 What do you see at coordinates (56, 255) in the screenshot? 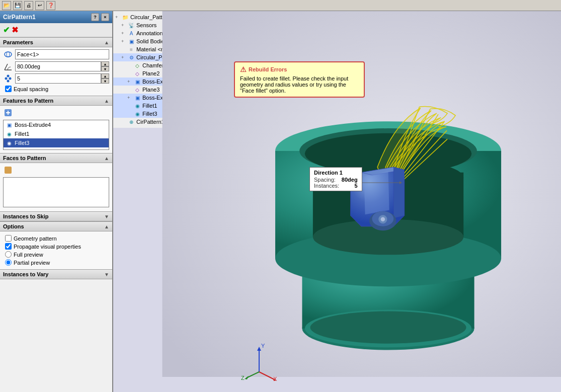
I see `full-preview-row: Full preview` at bounding box center [56, 255].